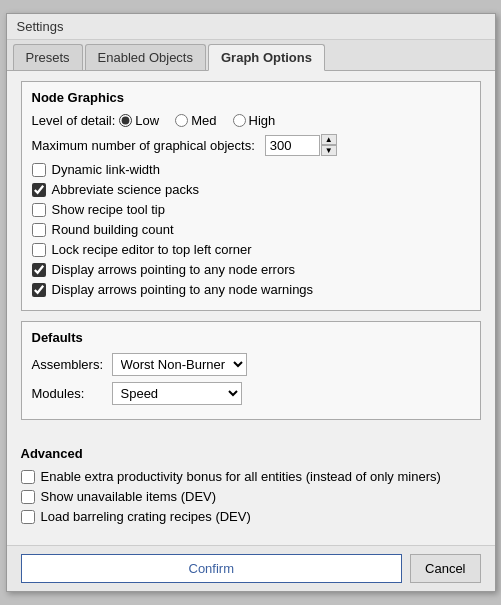  I want to click on cancel-button: Cancel, so click(445, 568).